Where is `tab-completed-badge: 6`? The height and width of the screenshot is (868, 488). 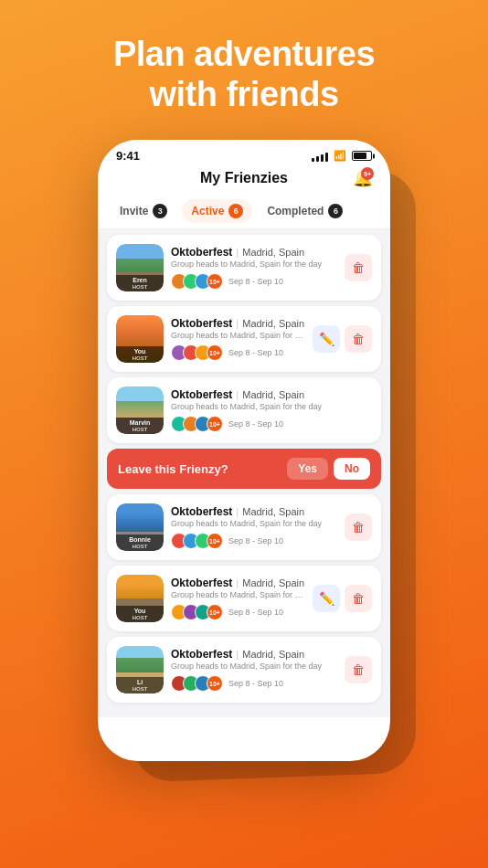 tab-completed-badge: 6 is located at coordinates (335, 211).